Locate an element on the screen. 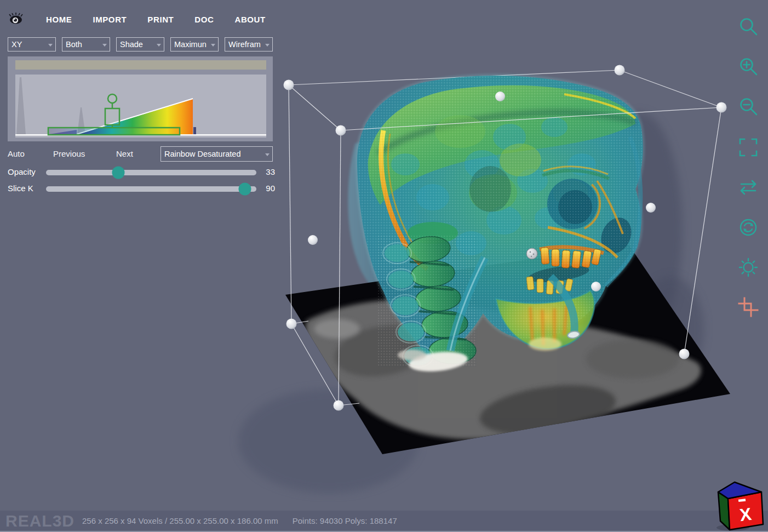 The image size is (768, 532). auto-button: Auto is located at coordinates (16, 153).